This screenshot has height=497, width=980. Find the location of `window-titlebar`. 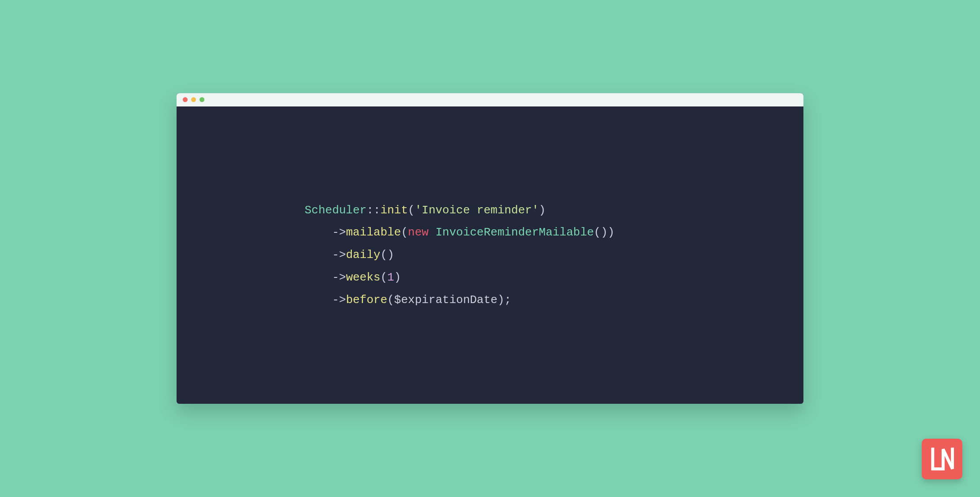

window-titlebar is located at coordinates (490, 100).